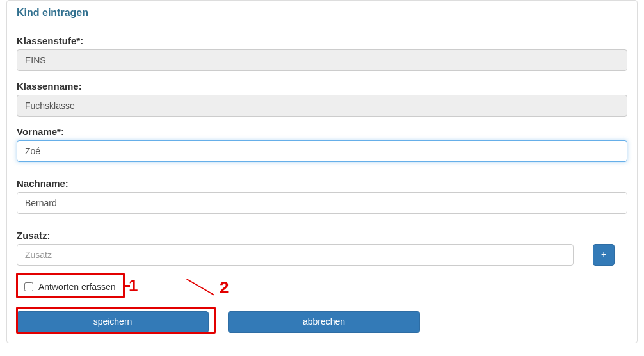 The image size is (644, 356). Describe the element at coordinates (70, 287) in the screenshot. I see `antworten-erfassen-checkbox: Antworten erfassen` at that location.